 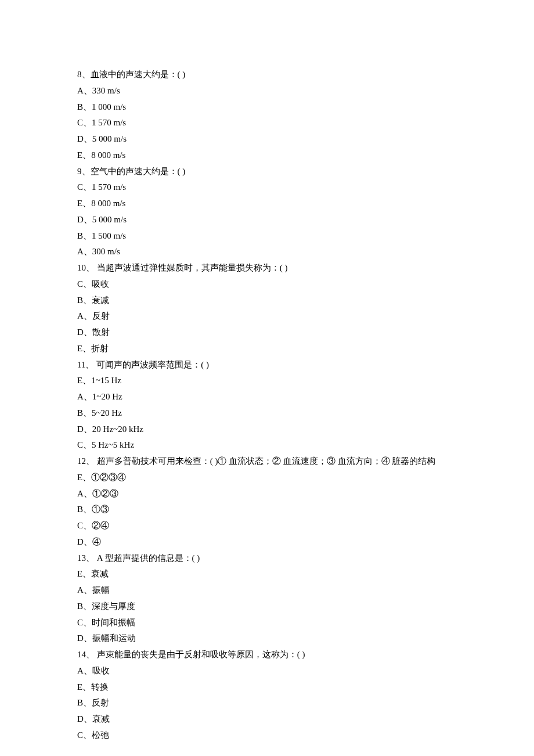 What do you see at coordinates (267, 559) in the screenshot?
I see `question-text: 13、 A 型超声提供的信息是：( )` at bounding box center [267, 559].